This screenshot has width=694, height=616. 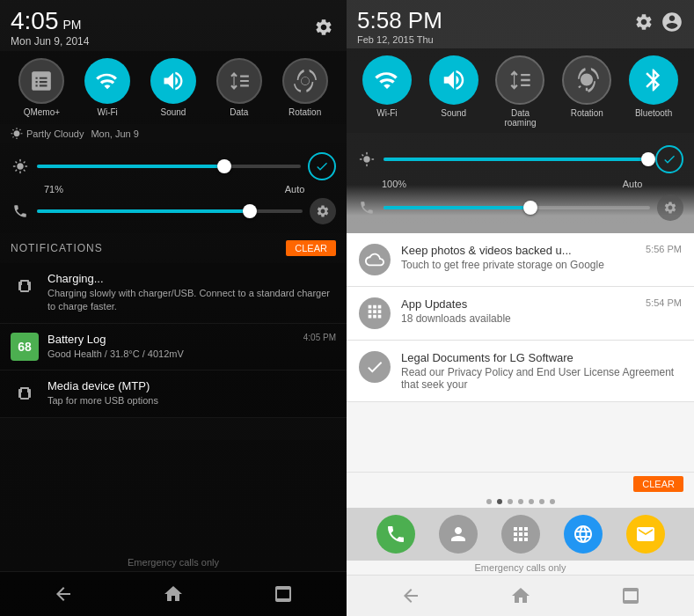 I want to click on left-settings-button, so click(x=324, y=27).